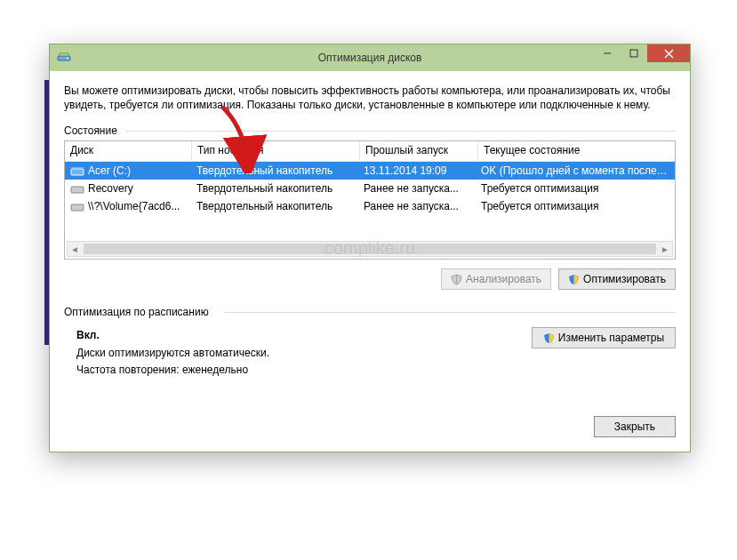 The image size is (737, 560). What do you see at coordinates (370, 206) in the screenshot?
I see `table-row: \\?\Volume{7acd6... Твердотельный накопи…` at bounding box center [370, 206].